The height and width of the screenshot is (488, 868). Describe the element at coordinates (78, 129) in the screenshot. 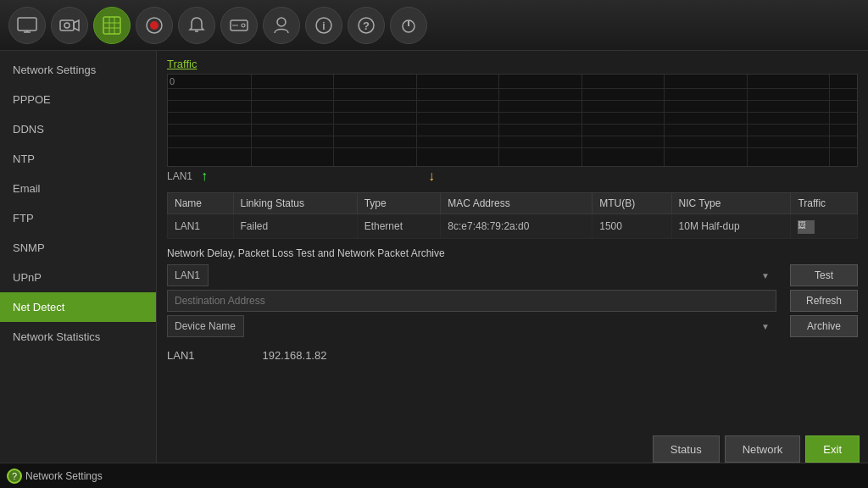

I see `sidebar-item-ddns: DDNS` at that location.